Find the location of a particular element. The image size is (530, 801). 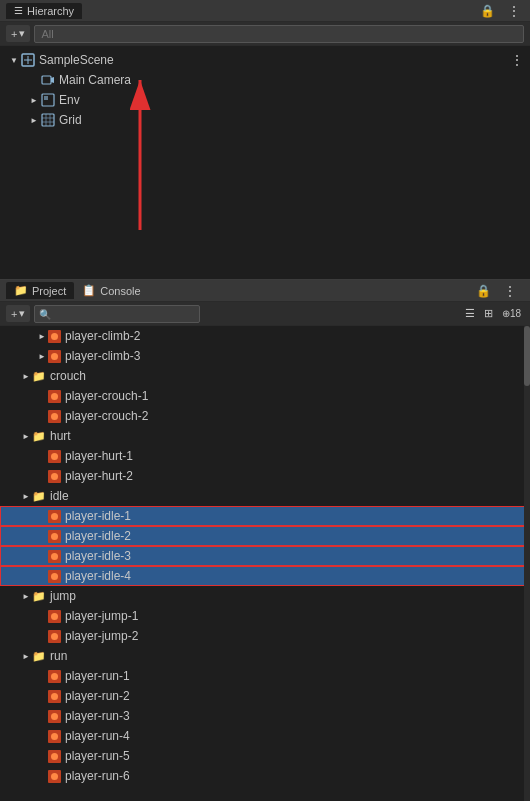

list-item: player-run-6 is located at coordinates (265, 776).